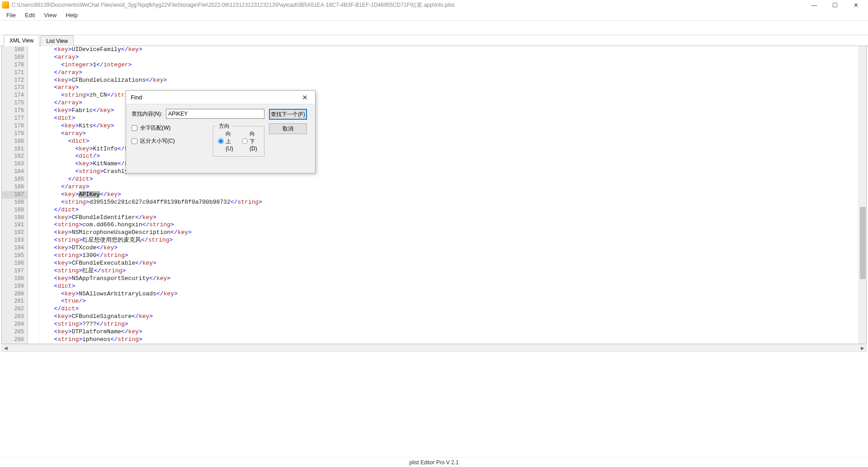 This screenshot has width=868, height=467. I want to click on tabstrip: XML View List View, so click(434, 41).